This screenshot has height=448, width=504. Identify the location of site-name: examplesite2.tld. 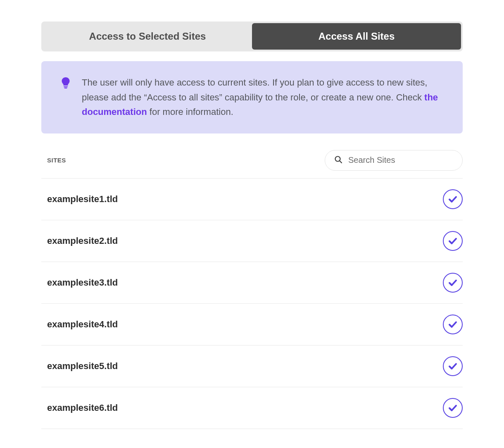
(83, 241).